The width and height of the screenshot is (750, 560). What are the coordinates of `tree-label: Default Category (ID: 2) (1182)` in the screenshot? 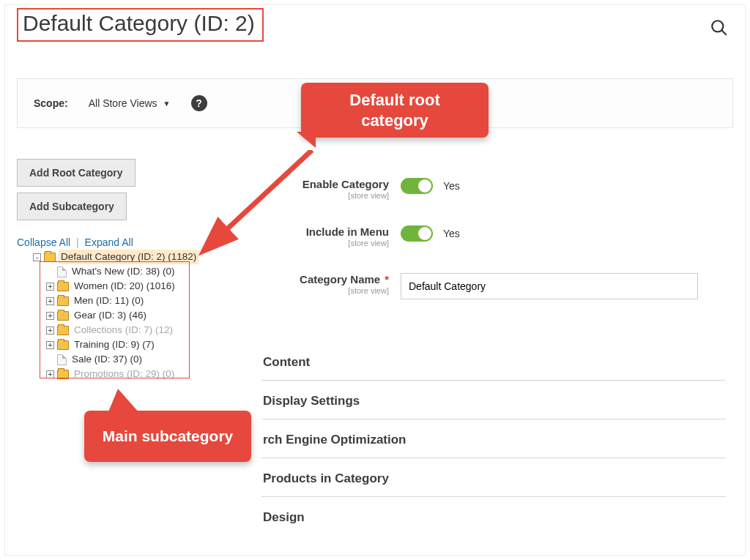 It's located at (129, 257).